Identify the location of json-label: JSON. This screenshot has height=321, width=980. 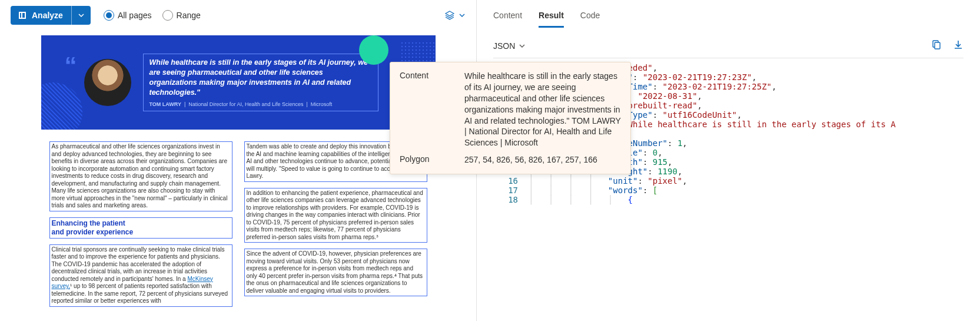
(504, 46).